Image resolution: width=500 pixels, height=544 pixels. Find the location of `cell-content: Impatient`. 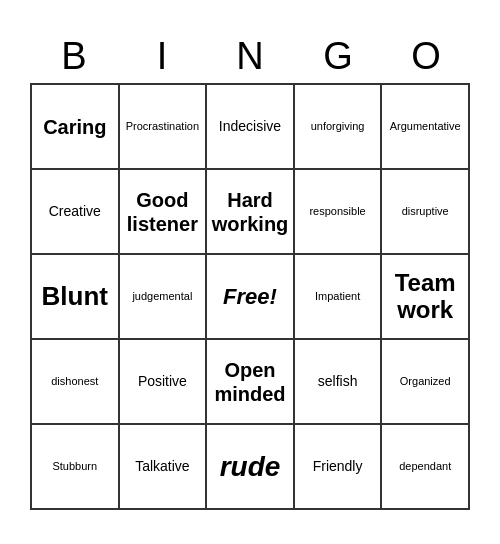

cell-content: Impatient is located at coordinates (338, 296).